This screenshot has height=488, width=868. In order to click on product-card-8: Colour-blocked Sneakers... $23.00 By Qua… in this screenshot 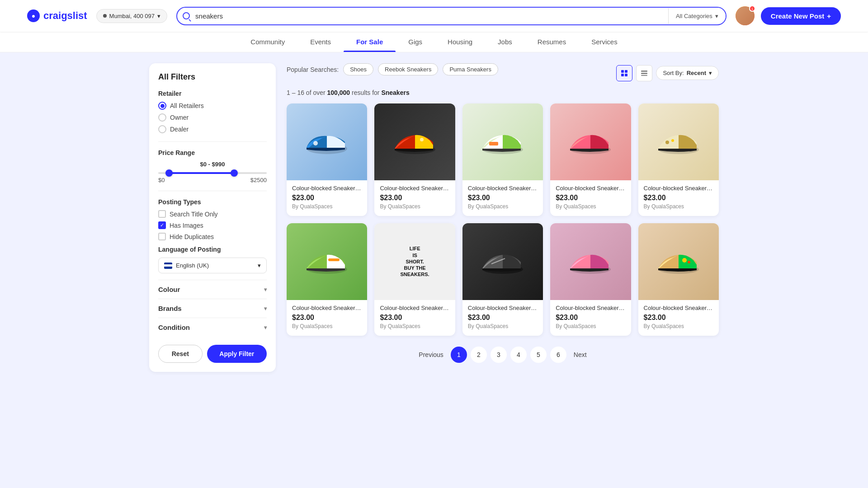, I will do `click(503, 279)`.